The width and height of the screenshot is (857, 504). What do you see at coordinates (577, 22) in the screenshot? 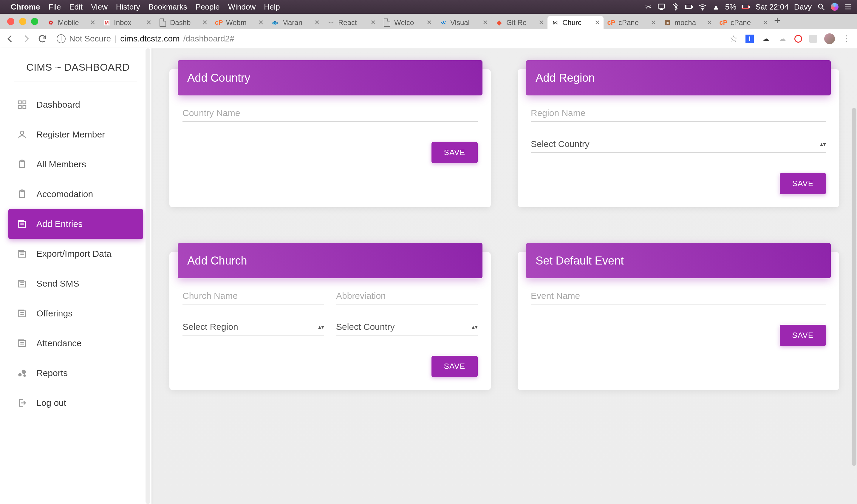
I see `tab-title: Churc` at bounding box center [577, 22].